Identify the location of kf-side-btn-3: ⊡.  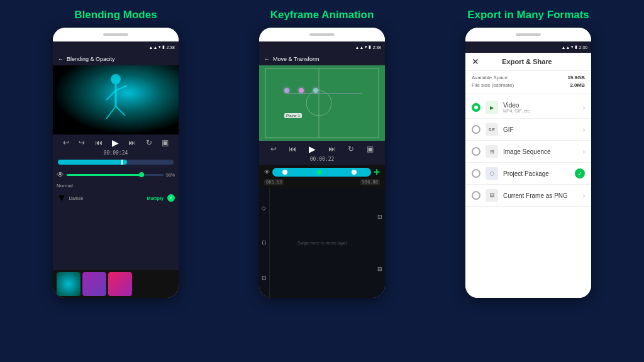
(264, 278).